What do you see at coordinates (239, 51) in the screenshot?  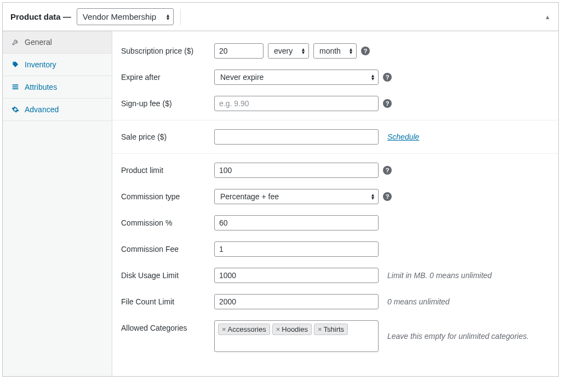 I see `subscription-price-input` at bounding box center [239, 51].